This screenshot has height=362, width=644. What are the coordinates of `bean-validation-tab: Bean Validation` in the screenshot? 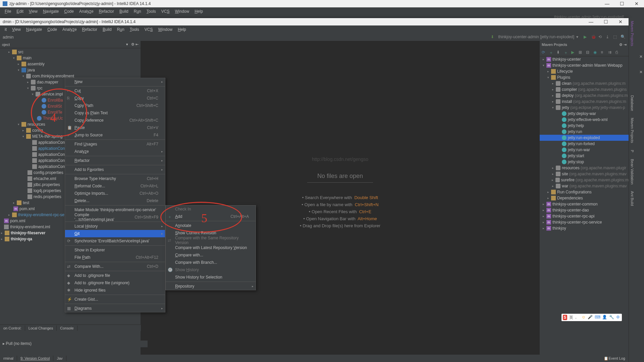 It's located at (632, 172).